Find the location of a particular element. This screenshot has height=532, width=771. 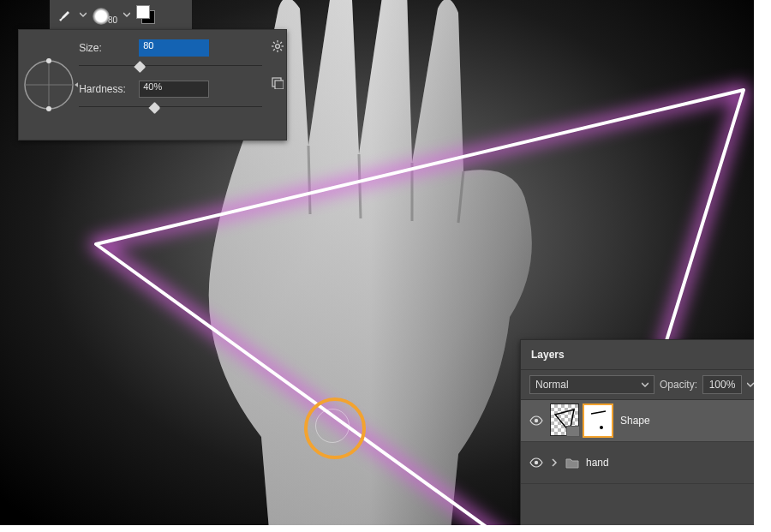

blend-mode-value: Normal is located at coordinates (552, 385).